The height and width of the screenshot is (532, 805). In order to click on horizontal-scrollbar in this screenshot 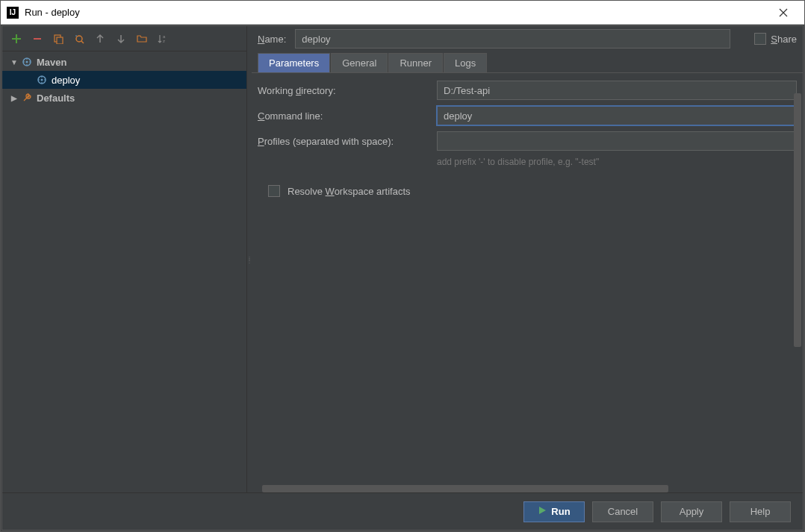, I will do `click(488, 489)`.